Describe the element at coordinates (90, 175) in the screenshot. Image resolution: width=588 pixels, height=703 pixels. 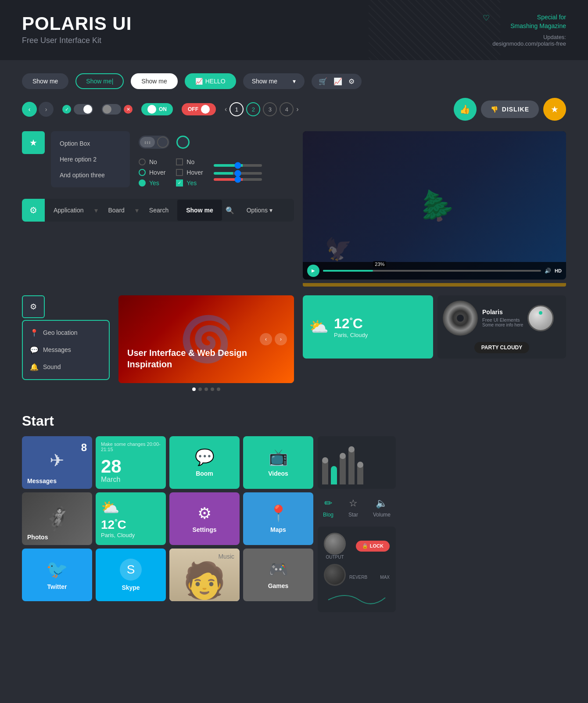
I see `dropdown-item-3: And option three` at that location.